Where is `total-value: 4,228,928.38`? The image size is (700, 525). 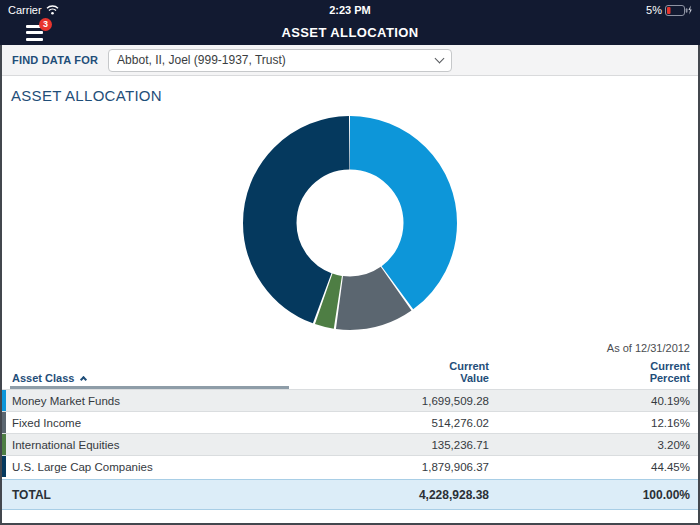 total-value: 4,228,928.38 is located at coordinates (364, 495).